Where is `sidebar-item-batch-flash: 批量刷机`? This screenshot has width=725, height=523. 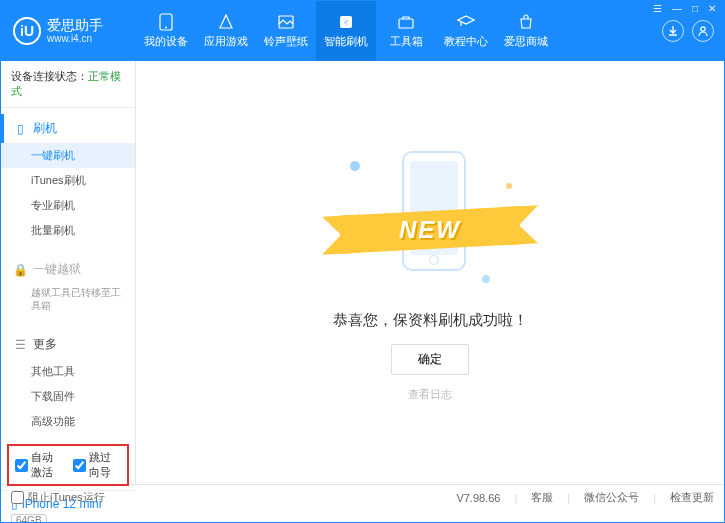 sidebar-item-batch-flash: 批量刷机 is located at coordinates (68, 230).